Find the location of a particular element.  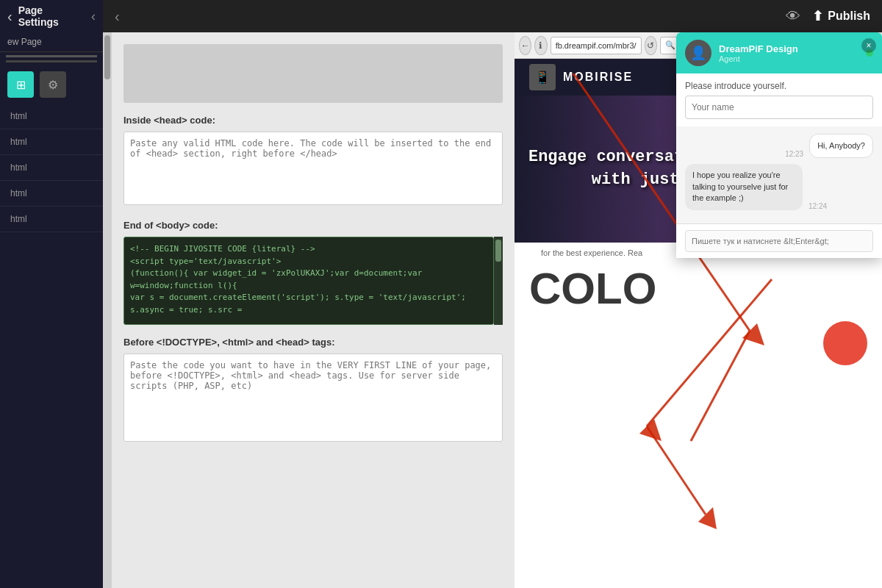

doctype-code-textarea is located at coordinates (313, 398).